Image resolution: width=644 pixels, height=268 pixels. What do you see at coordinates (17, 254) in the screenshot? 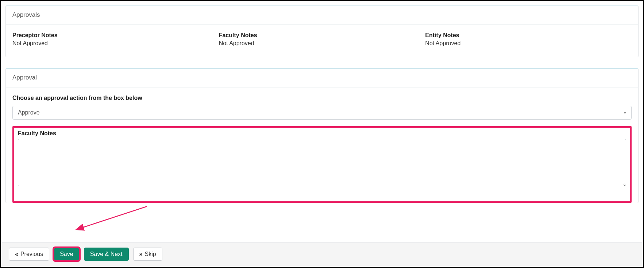
I see `chevrons-left-icon: «` at bounding box center [17, 254].